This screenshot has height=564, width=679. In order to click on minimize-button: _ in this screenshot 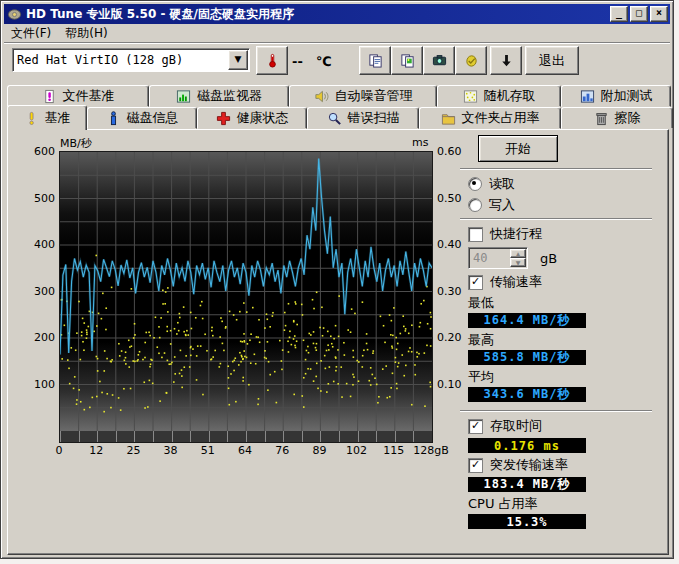, I will do `click(619, 14)`.